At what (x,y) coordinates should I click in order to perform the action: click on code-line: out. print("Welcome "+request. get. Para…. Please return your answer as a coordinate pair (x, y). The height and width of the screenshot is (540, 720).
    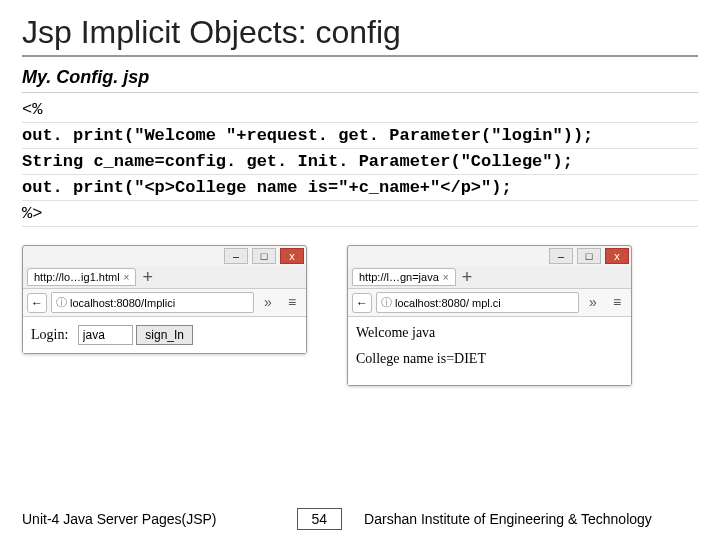
    Looking at the image, I should click on (360, 136).